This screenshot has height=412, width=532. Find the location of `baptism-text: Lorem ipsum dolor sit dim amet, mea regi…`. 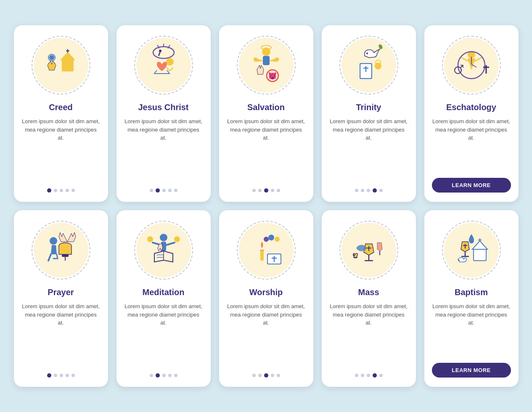

baptism-text: Lorem ipsum dolor sit dim amet, mea regi… is located at coordinates (471, 329).